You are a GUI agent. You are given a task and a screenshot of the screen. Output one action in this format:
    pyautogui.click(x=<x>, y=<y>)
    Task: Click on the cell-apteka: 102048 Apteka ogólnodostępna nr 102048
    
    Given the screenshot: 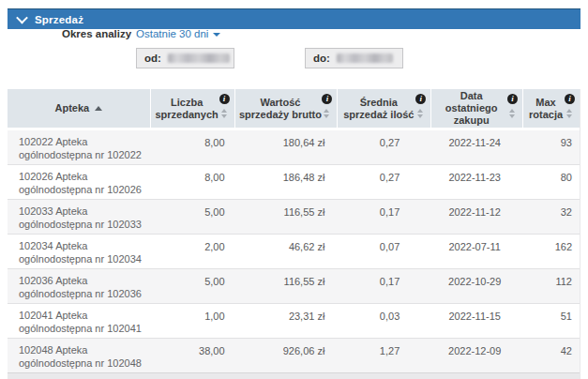 What is the action you would take?
    pyautogui.click(x=79, y=356)
    